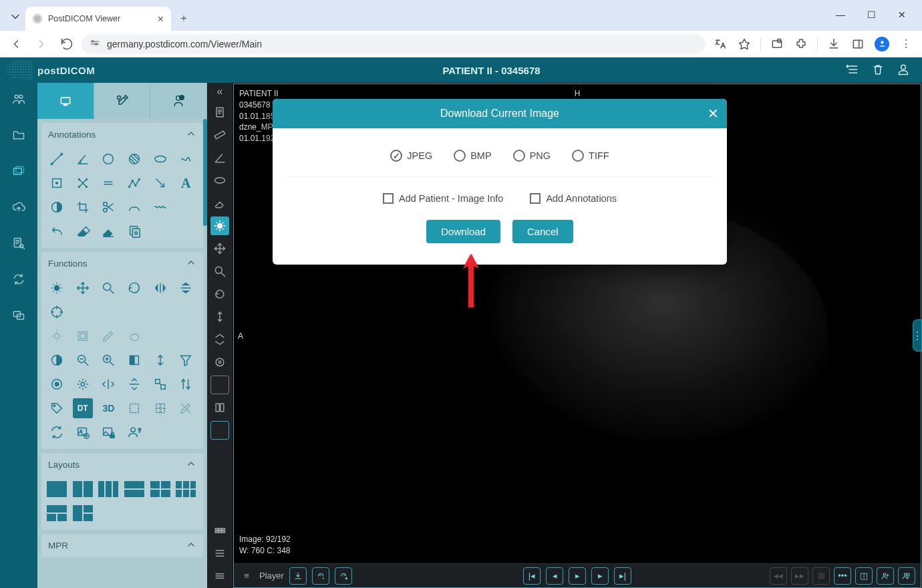 This screenshot has width=922, height=588. What do you see at coordinates (108, 489) in the screenshot?
I see `layout-1x3` at bounding box center [108, 489].